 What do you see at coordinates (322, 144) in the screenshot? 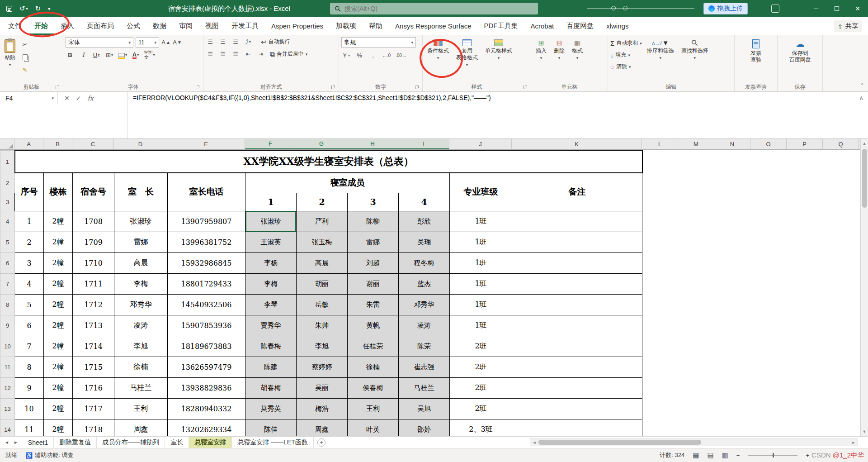
I see `column-header-G: G` at bounding box center [322, 144].